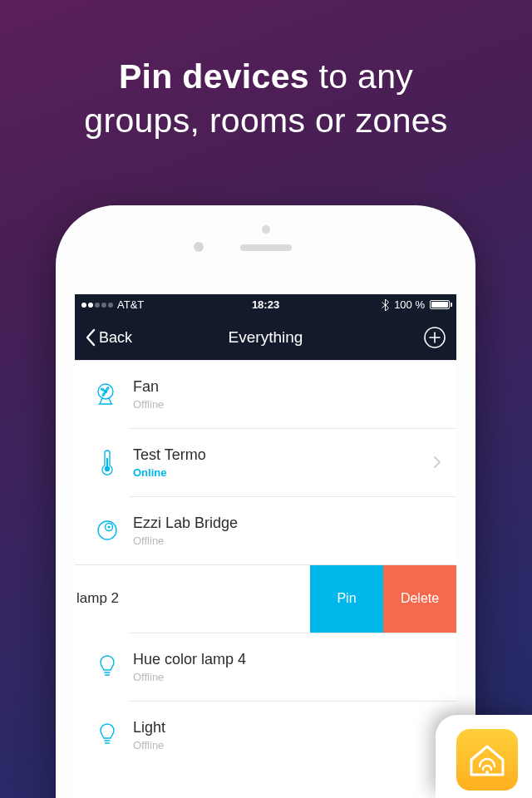  Describe the element at coordinates (150, 728) in the screenshot. I see `device-name: Light` at that location.